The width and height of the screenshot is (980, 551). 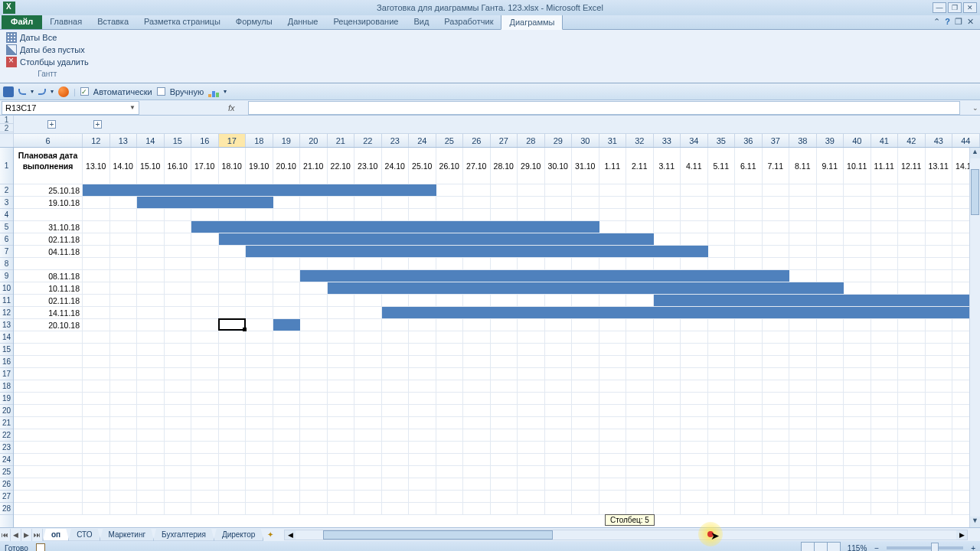 I want to click on undo-icon, so click(x=22, y=92).